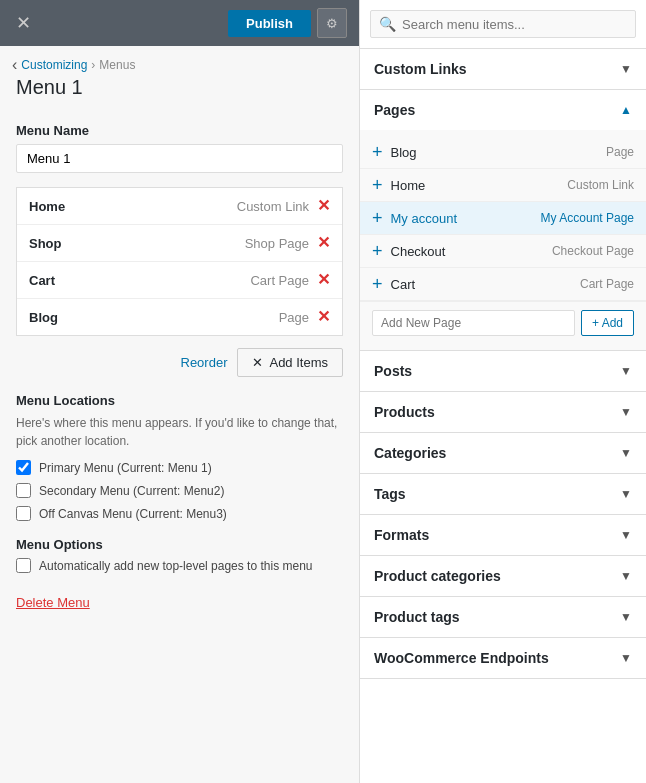  What do you see at coordinates (180, 514) in the screenshot?
I see `menu-location-checkbox-row: Off Canvas Menu (Current: Menu3)` at bounding box center [180, 514].